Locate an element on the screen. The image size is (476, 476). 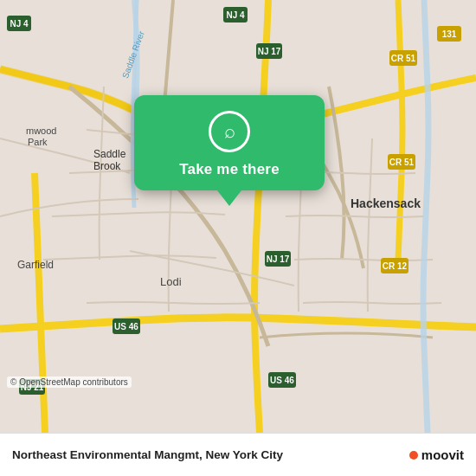
location-title: Northeast Environmental Mangmt, New York… is located at coordinates (147, 455).